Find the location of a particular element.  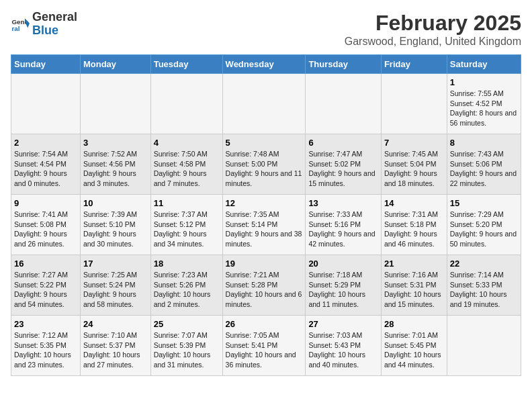

day-info: Sunrise: 7:16 AM Sunset: 5:31 PM Dayligh… is located at coordinates (414, 290).